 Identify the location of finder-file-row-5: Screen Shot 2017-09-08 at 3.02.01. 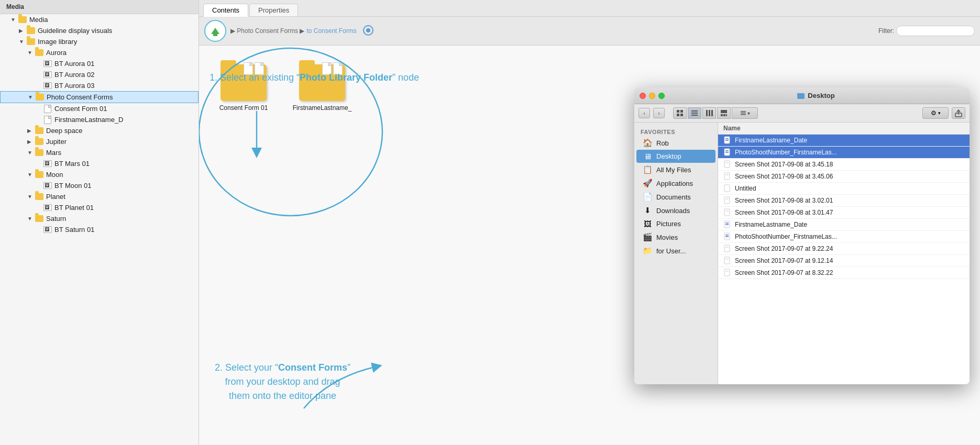
(844, 201).